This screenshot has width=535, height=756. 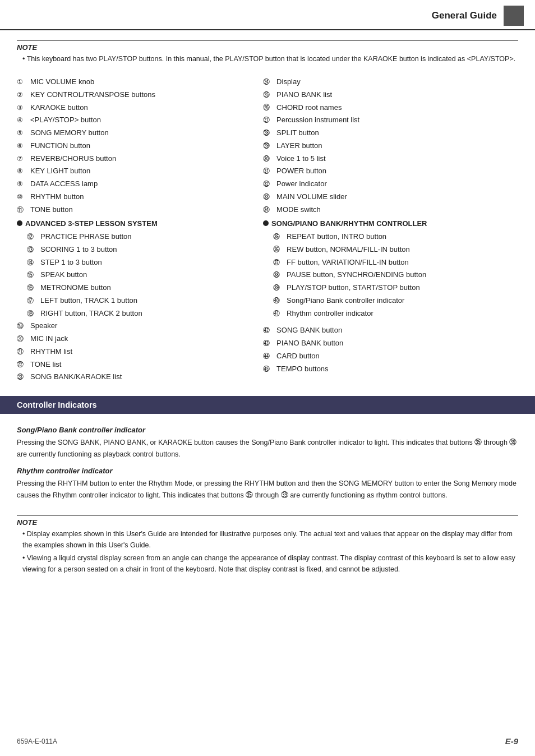 I want to click on list-item: ㊵Song/Piano Bank controller indicator, so click(x=396, y=301).